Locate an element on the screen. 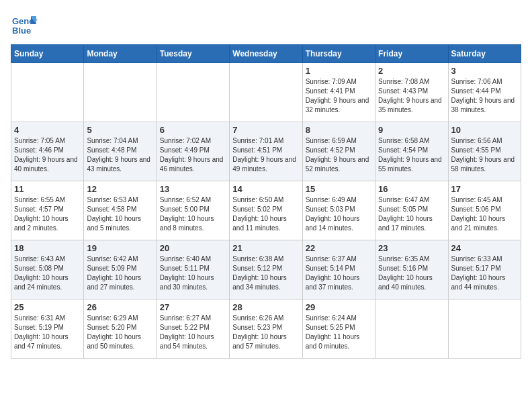 The height and width of the screenshot is (411, 532). calendar-cell: 19Sunrise: 6:42 AM Sunset: 5:09 PM Dayli… is located at coordinates (120, 270).